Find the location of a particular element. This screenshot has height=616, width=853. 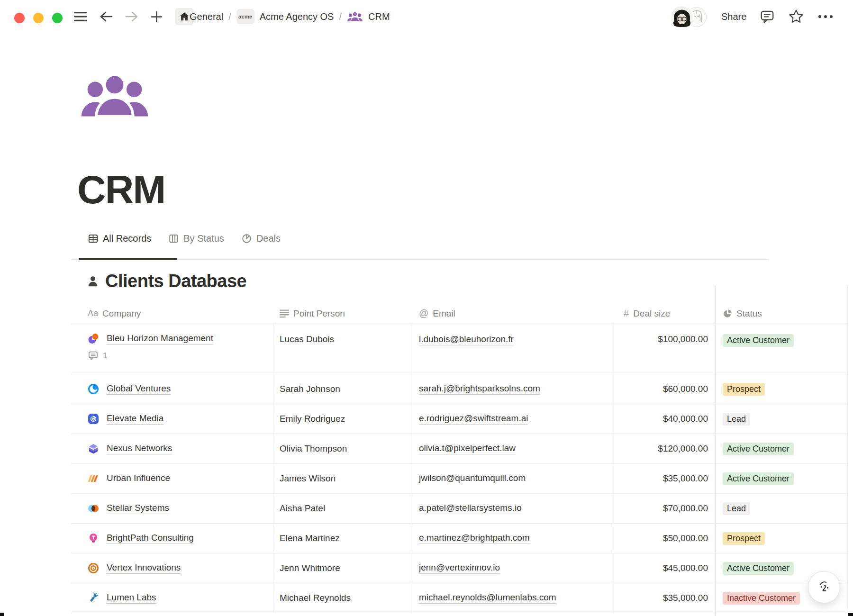

email-link: sarah.j@brightsparksolns.com is located at coordinates (480, 389).